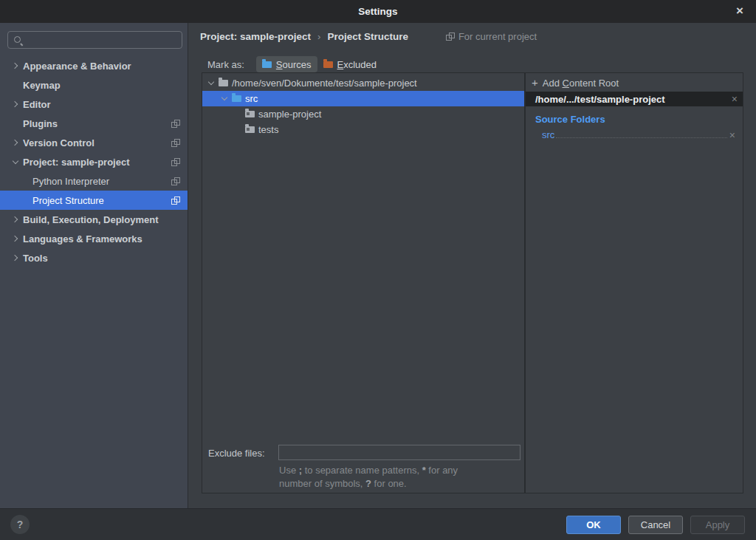 The image size is (756, 540). What do you see at coordinates (718, 524) in the screenshot?
I see `apply-button: Apply` at bounding box center [718, 524].